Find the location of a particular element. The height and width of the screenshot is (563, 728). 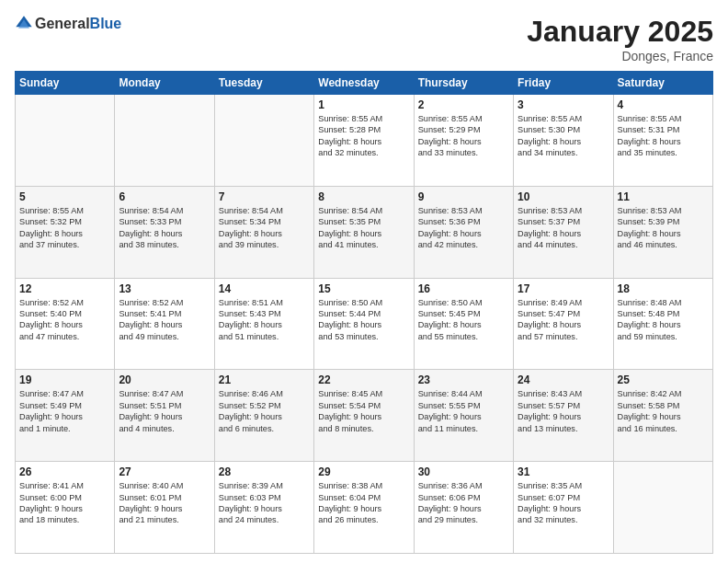

day-number: 27 is located at coordinates (164, 472).